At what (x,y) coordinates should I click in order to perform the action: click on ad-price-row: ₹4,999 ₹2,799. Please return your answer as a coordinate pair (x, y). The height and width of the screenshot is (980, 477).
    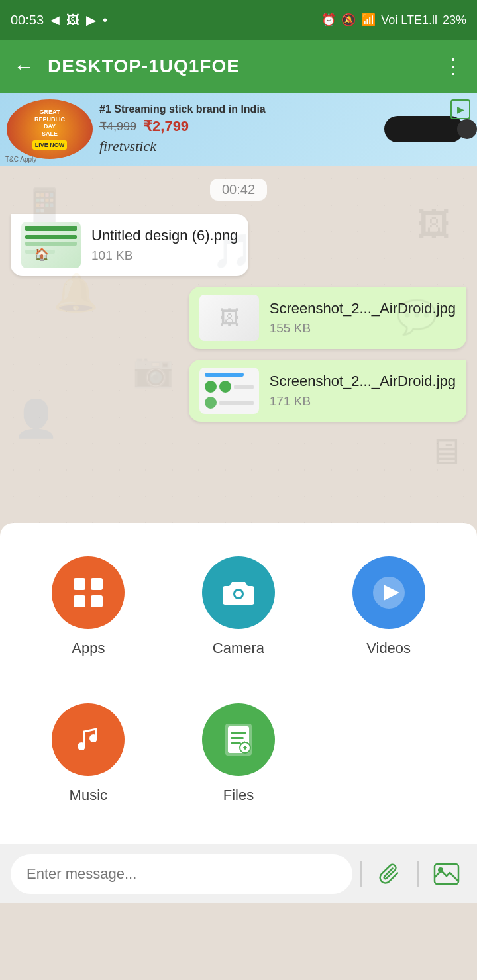
    Looking at the image, I should click on (238, 126).